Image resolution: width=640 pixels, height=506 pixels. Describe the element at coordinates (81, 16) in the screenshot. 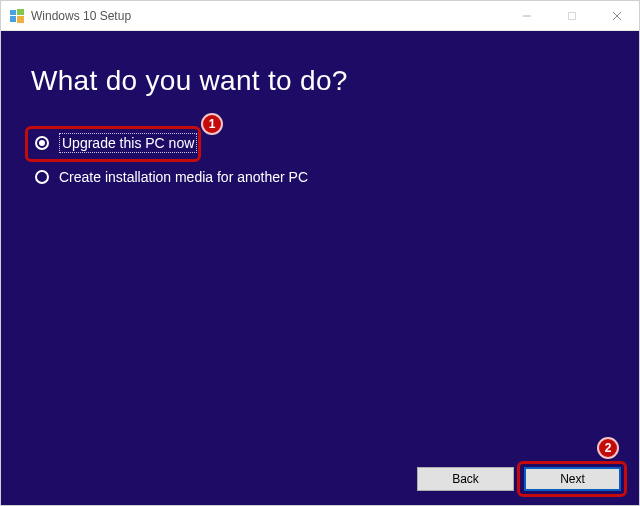

I see `window-title: Windows 10 Setup` at that location.